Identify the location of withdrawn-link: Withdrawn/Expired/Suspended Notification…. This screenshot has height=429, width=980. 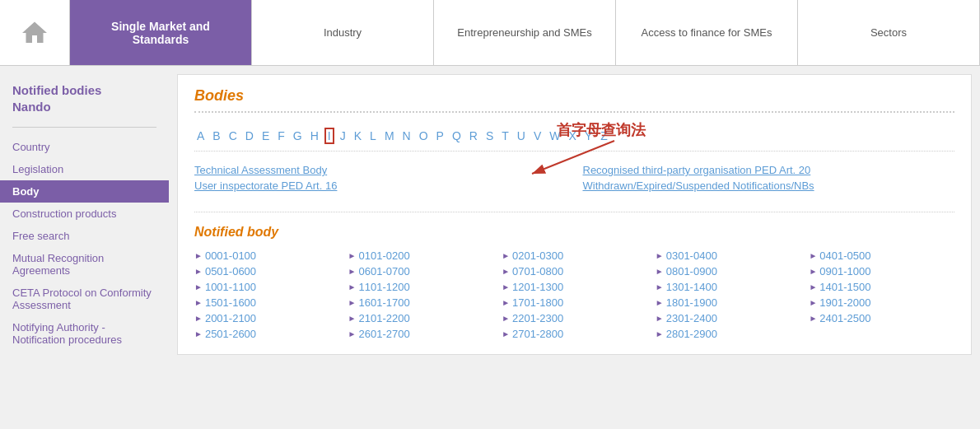
(769, 186).